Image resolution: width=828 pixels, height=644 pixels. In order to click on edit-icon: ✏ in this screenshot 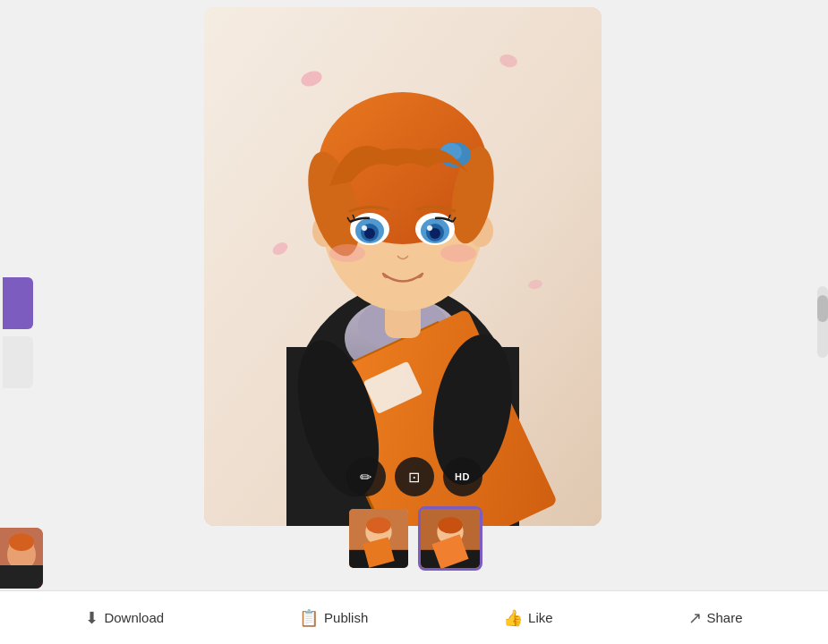, I will do `click(365, 478)`.